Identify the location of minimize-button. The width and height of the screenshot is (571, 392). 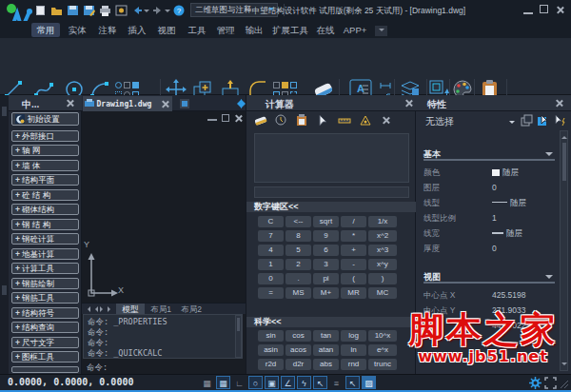
(528, 10).